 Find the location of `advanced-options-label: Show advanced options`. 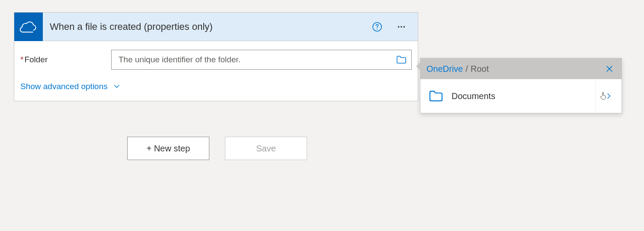

advanced-options-label: Show advanced options is located at coordinates (64, 87).